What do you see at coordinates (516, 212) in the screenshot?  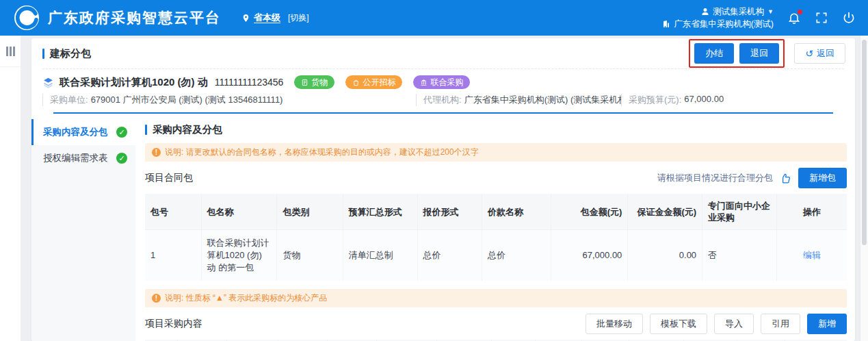 I see `col-header: 价款名称` at bounding box center [516, 212].